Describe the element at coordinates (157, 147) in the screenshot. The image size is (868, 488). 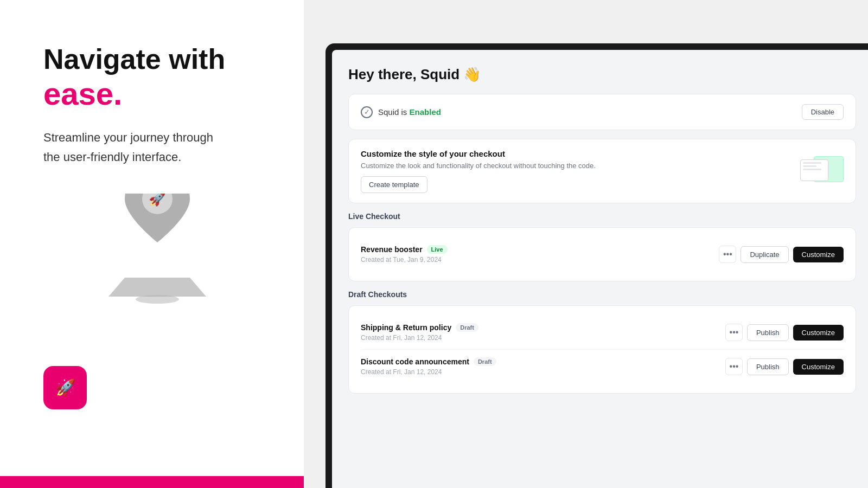
I see `subtitle: Streamline your journey through the user…` at that location.